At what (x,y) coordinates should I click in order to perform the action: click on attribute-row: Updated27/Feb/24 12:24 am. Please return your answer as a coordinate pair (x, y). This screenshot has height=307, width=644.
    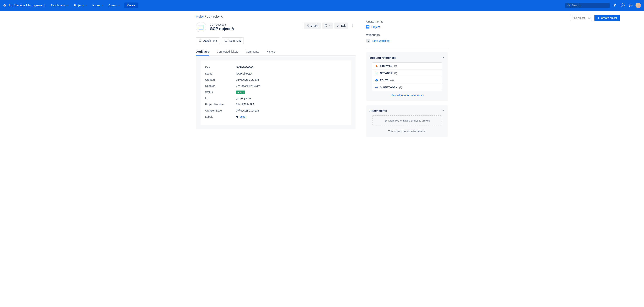
    Looking at the image, I should click on (276, 86).